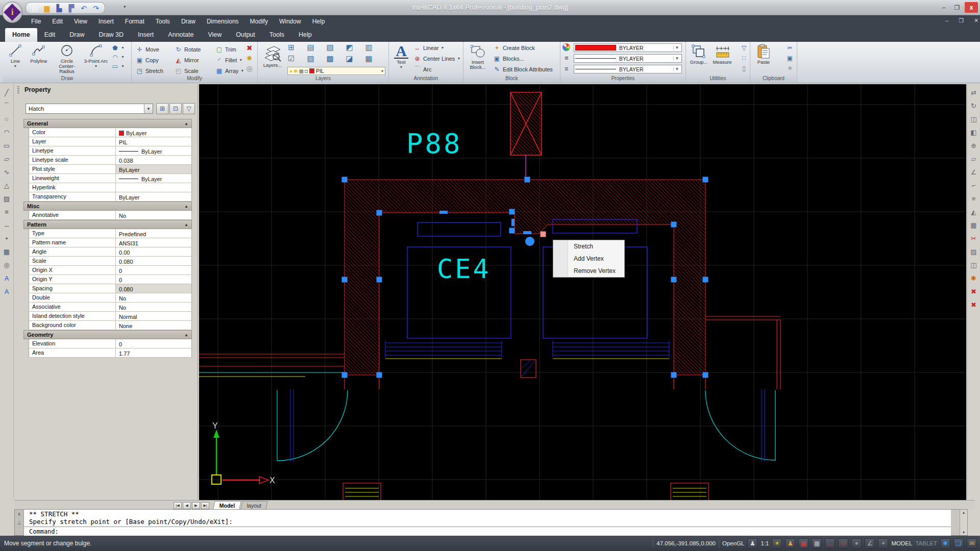 This screenshot has height=551, width=980. I want to click on scale-indicator: 1:1, so click(765, 543).